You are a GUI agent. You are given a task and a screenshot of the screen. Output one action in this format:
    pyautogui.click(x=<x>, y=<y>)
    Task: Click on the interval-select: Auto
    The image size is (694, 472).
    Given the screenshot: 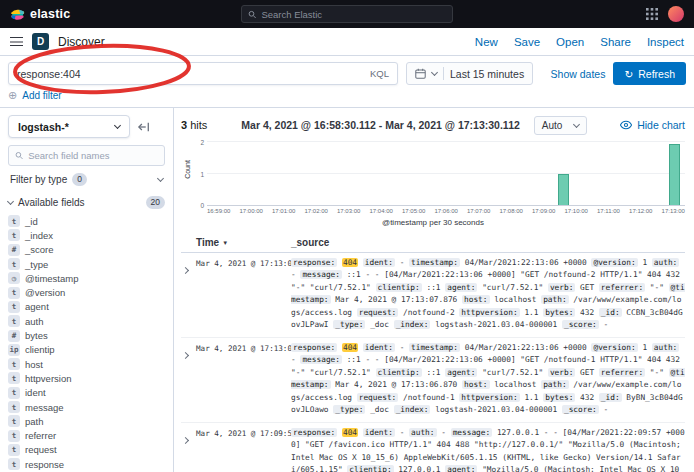 What is the action you would take?
    pyautogui.click(x=561, y=126)
    